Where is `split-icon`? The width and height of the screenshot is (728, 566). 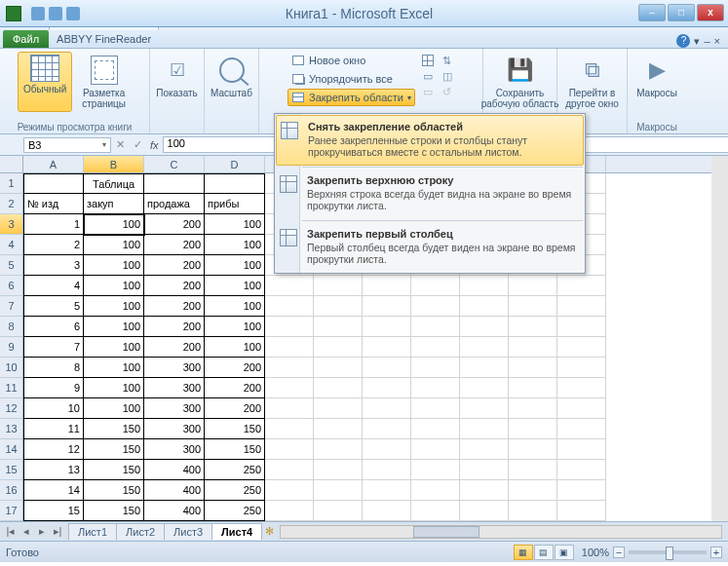 split-icon is located at coordinates (428, 60).